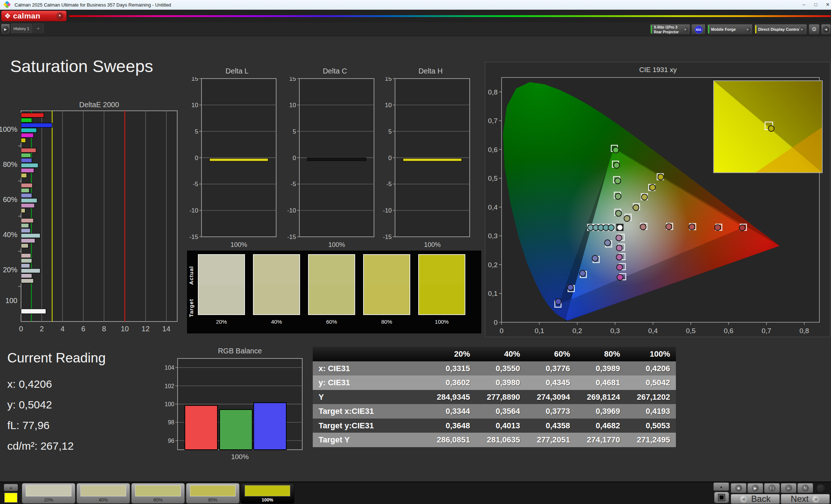 This screenshot has width=831, height=504. Describe the element at coordinates (213, 493) in the screenshot. I see `patch-thumbnail-80%: 80%` at that location.